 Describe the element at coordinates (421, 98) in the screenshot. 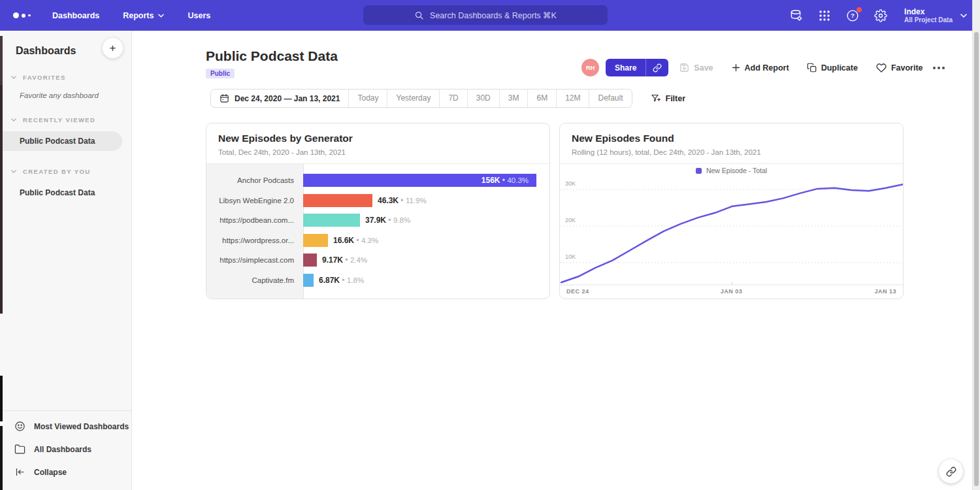

I see `date-range-control: Dec 24, 2020 — Jan 13, 2021 TodayYesterd…` at that location.